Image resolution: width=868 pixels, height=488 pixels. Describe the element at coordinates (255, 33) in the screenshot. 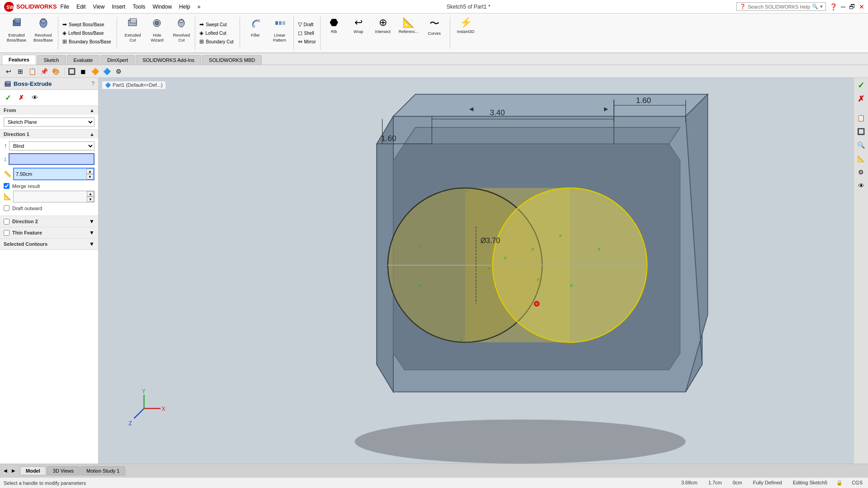

I see `fillet-btn: Fillet` at that location.